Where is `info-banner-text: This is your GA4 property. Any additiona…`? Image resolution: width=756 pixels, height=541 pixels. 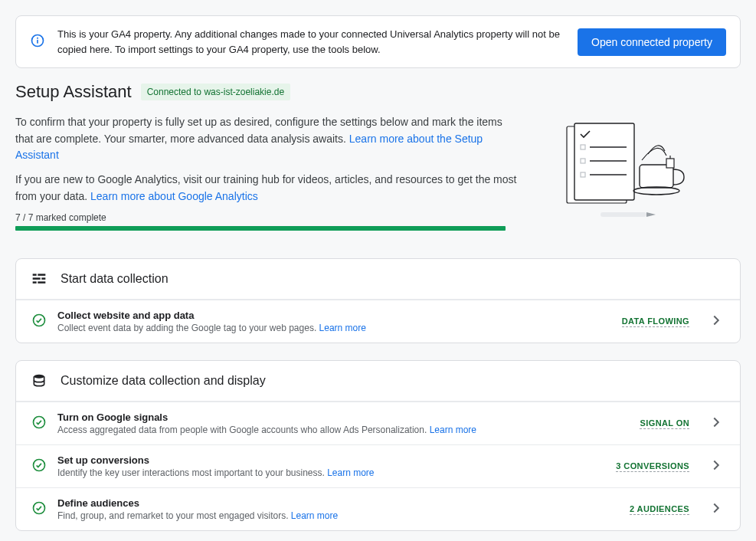
info-banner-text: This is your GA4 property. Any additiona… is located at coordinates (311, 41).